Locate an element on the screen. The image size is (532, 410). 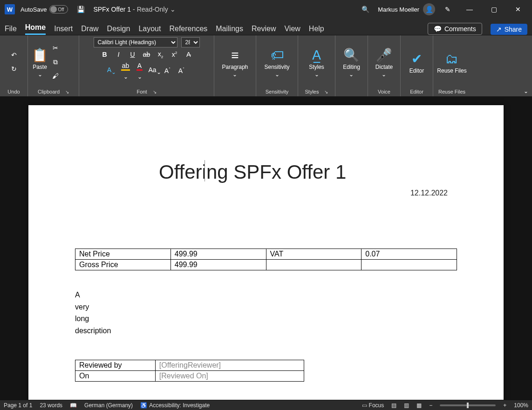
editor-button: ✔︎ Editor is located at coordinates (416, 62).